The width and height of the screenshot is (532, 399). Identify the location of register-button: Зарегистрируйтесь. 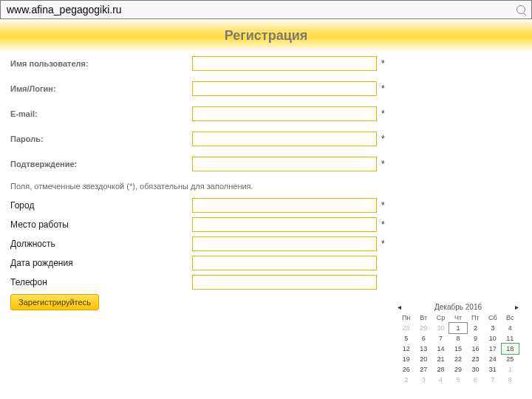
(55, 302).